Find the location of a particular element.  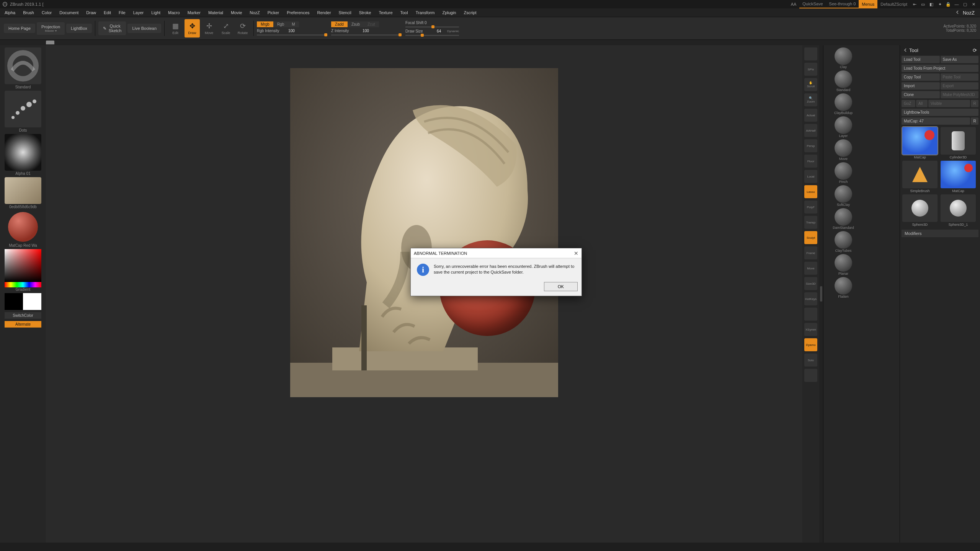

projection-master-button: ProjectionMaster ▾ is located at coordinates (51, 28).